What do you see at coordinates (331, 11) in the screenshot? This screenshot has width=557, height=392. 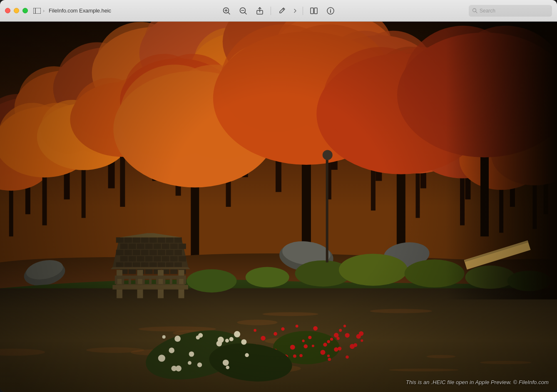 I see `info-button` at bounding box center [331, 11].